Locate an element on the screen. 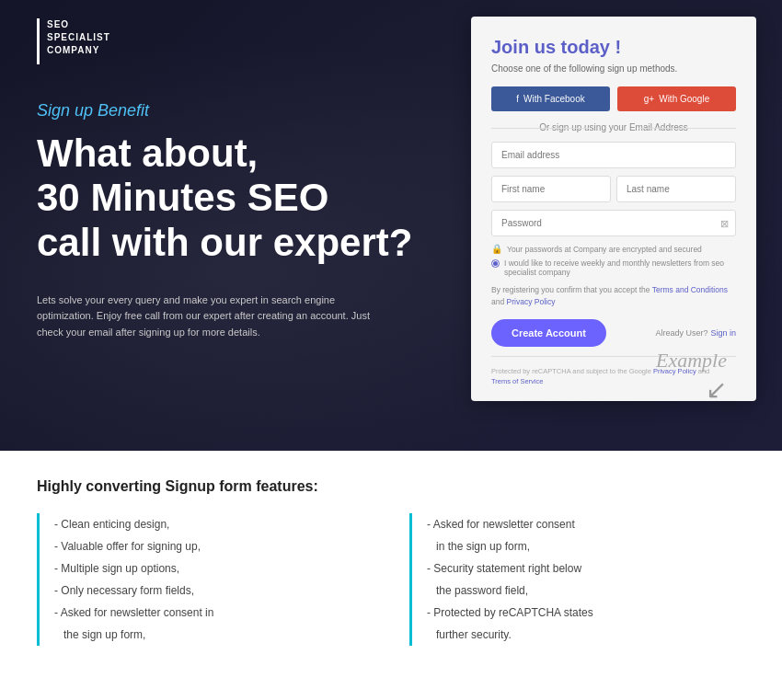  feature-item: - Asked for newsletter consent is located at coordinates (586, 524).